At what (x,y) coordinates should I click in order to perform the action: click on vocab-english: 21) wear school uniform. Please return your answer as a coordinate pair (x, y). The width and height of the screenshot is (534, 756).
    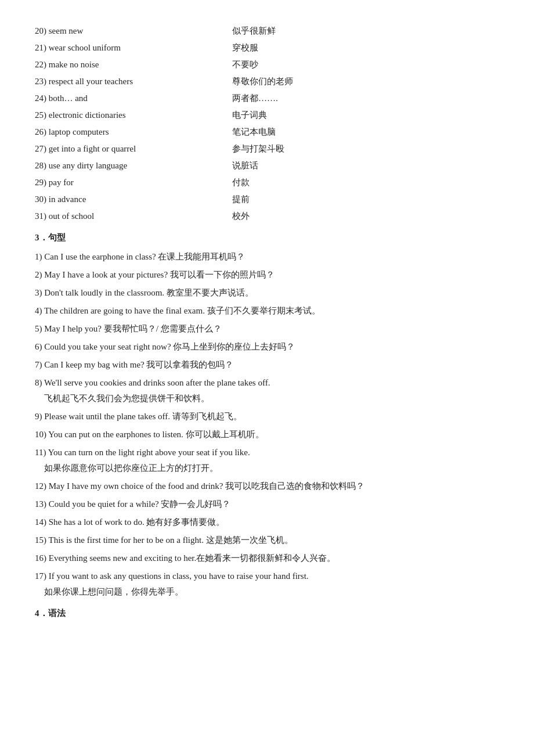
    Looking at the image, I should click on (134, 48).